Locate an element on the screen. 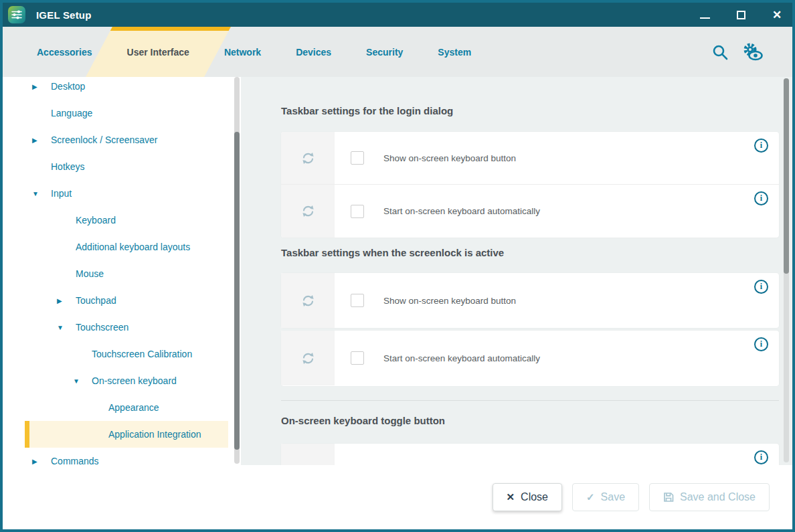 The width and height of the screenshot is (795, 532). section-heading-toggle-button: On-screen keyboard toggle button is located at coordinates (363, 420).